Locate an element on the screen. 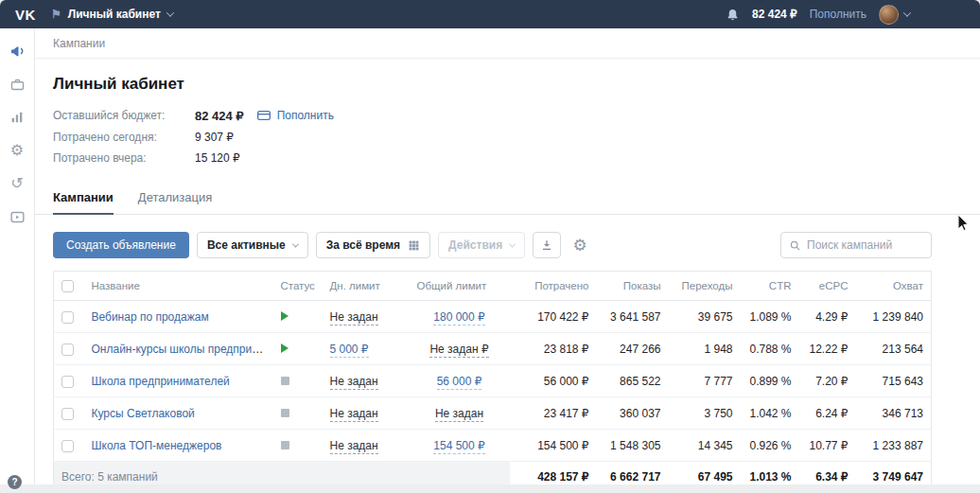 This screenshot has width=980, height=493. col-shows: Показы is located at coordinates (633, 286).